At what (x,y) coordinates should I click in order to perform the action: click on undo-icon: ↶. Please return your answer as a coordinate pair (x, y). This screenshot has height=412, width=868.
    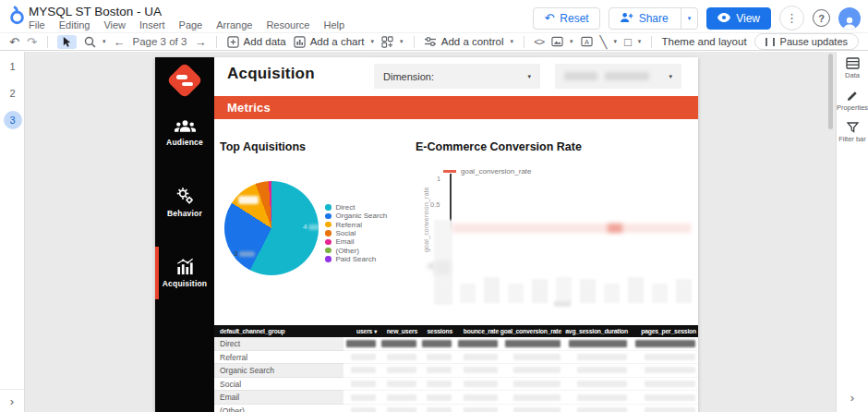
    Looking at the image, I should click on (15, 42).